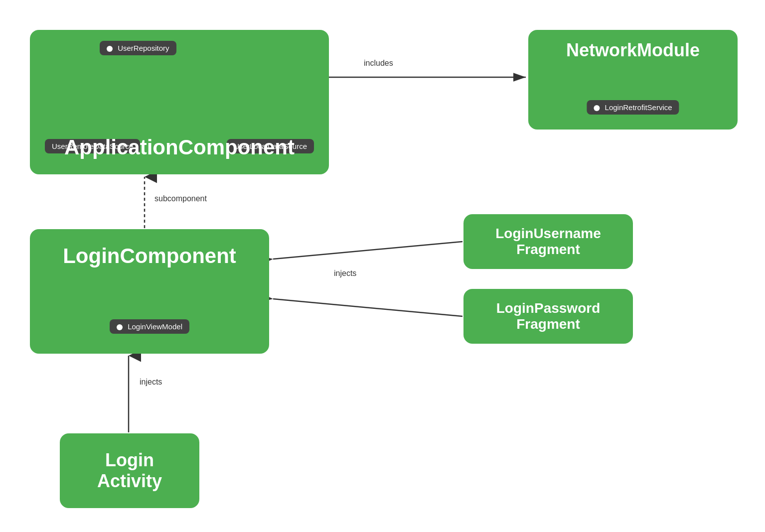  What do you see at coordinates (633, 50) in the screenshot?
I see `network-module-label: NetworkModule` at bounding box center [633, 50].